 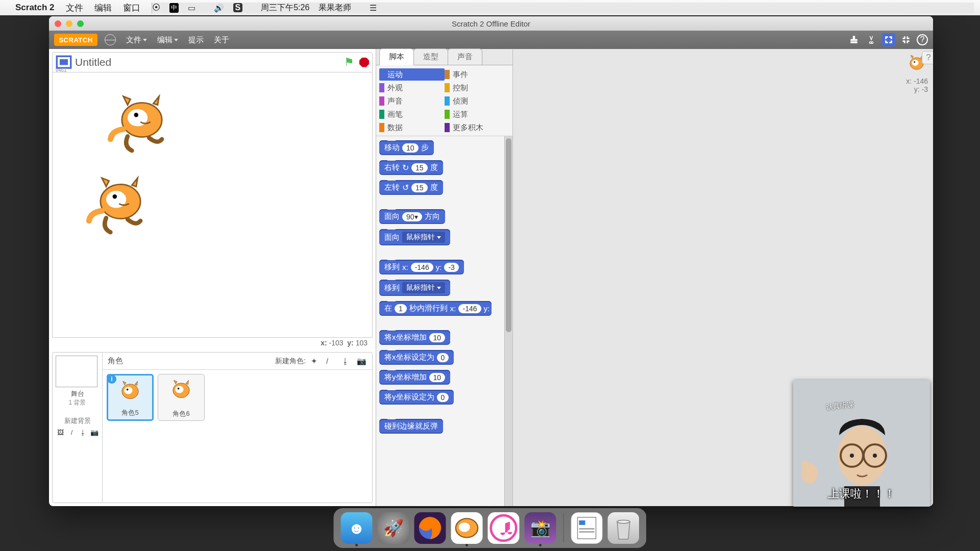 What do you see at coordinates (477, 74) in the screenshot?
I see `category-事件: 事件` at bounding box center [477, 74].